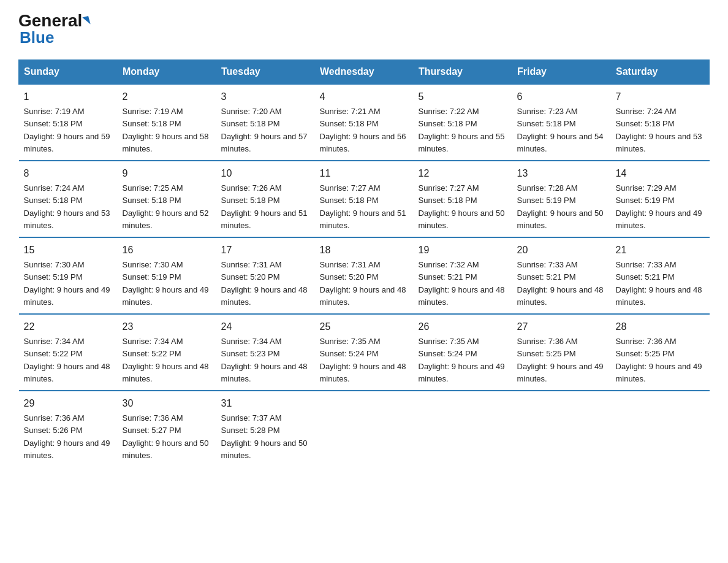 This screenshot has width=728, height=563. Describe the element at coordinates (266, 250) in the screenshot. I see `day-number: 17` at that location.